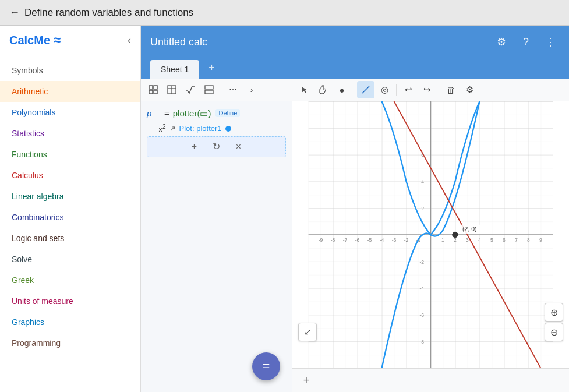  Describe the element at coordinates (266, 366) in the screenshot. I see `fab-button: =` at that location.